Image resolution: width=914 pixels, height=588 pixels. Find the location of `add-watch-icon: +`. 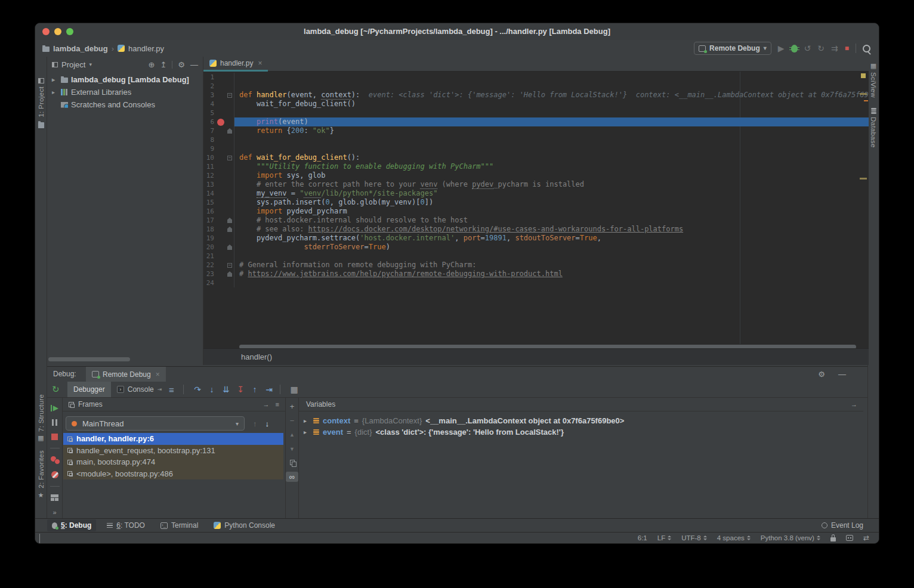

add-watch-icon: + is located at coordinates (292, 407).